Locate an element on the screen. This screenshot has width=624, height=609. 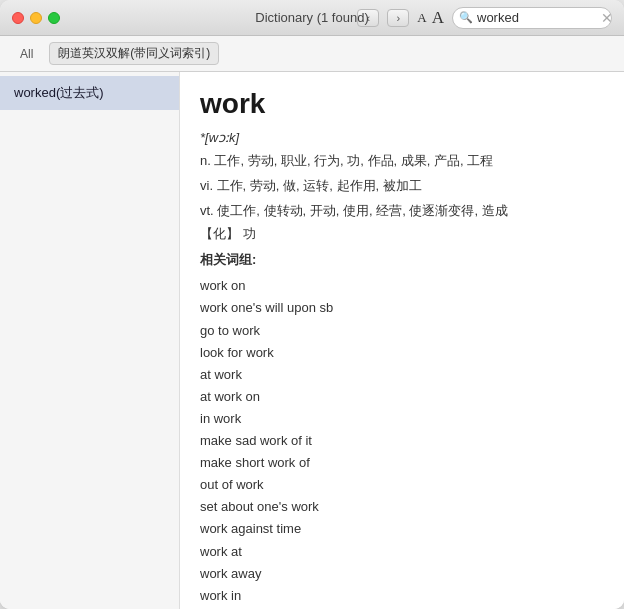
definition-vt: vt. 使工作, 使转动, 开动, 使用, 经营, 使逐渐变得, 造成 is located at coordinates (402, 212).